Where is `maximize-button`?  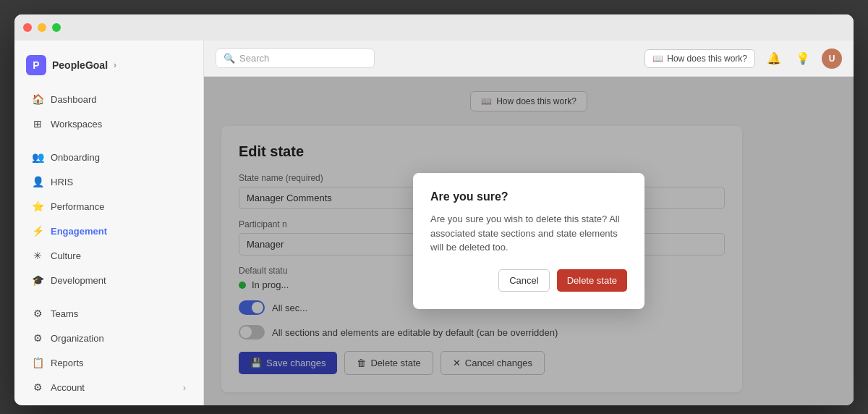 maximize-button is located at coordinates (56, 28).